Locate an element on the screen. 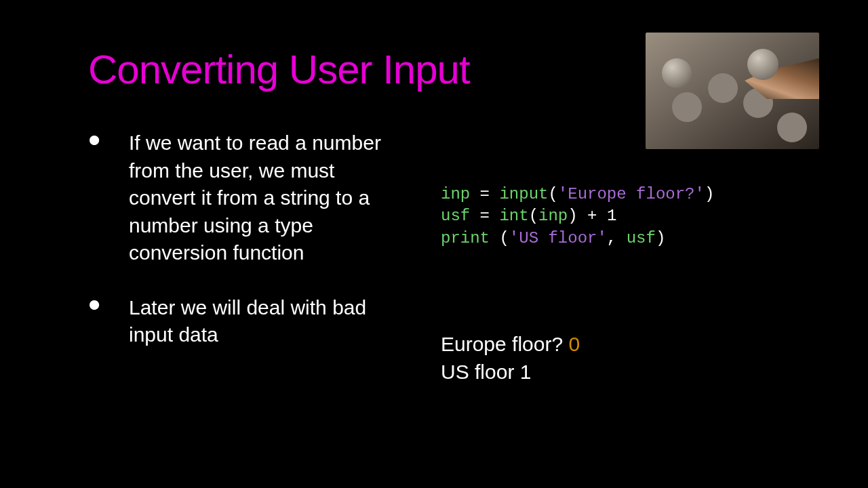 This screenshot has height=488, width=868. code-var: inp is located at coordinates (456, 194).